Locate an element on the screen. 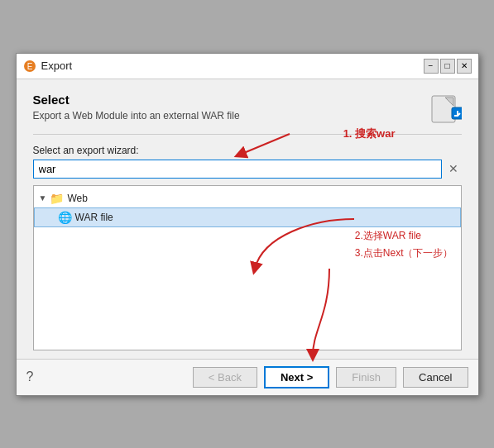 This screenshot has width=494, height=448. cancel-button: Cancel is located at coordinates (435, 377).